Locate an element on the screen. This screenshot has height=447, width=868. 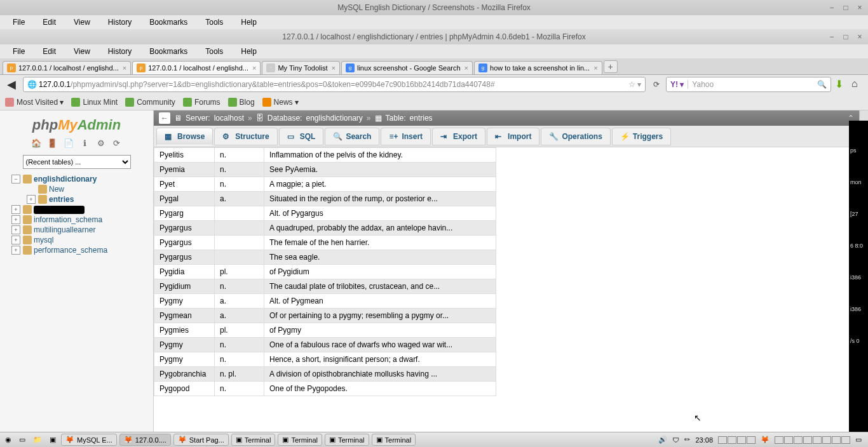
back-button: ◀ is located at coordinates (11, 84).